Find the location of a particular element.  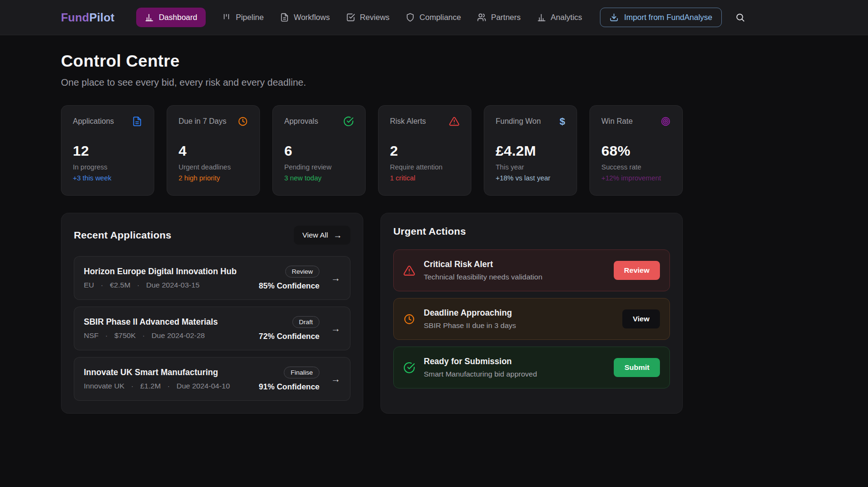

stat-trend: +3 this week is located at coordinates (108, 178).